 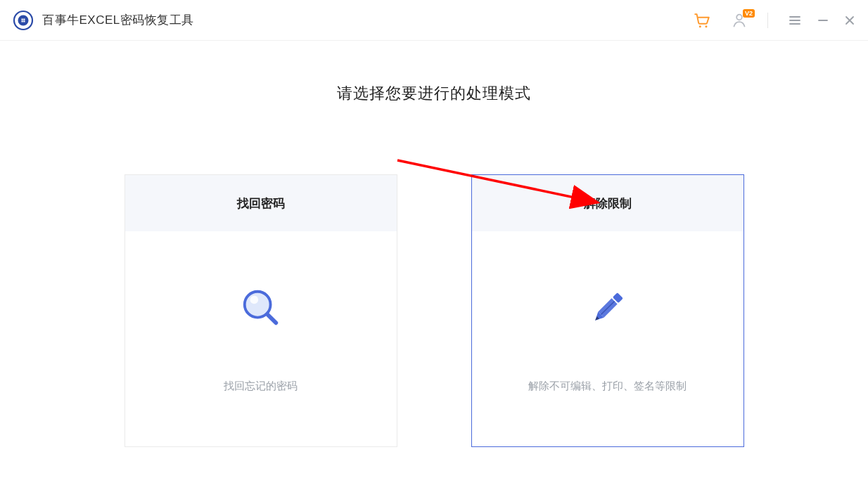 What do you see at coordinates (608, 339) in the screenshot?
I see `card-body: 解除不可编辑、打印、签名等限制` at bounding box center [608, 339].